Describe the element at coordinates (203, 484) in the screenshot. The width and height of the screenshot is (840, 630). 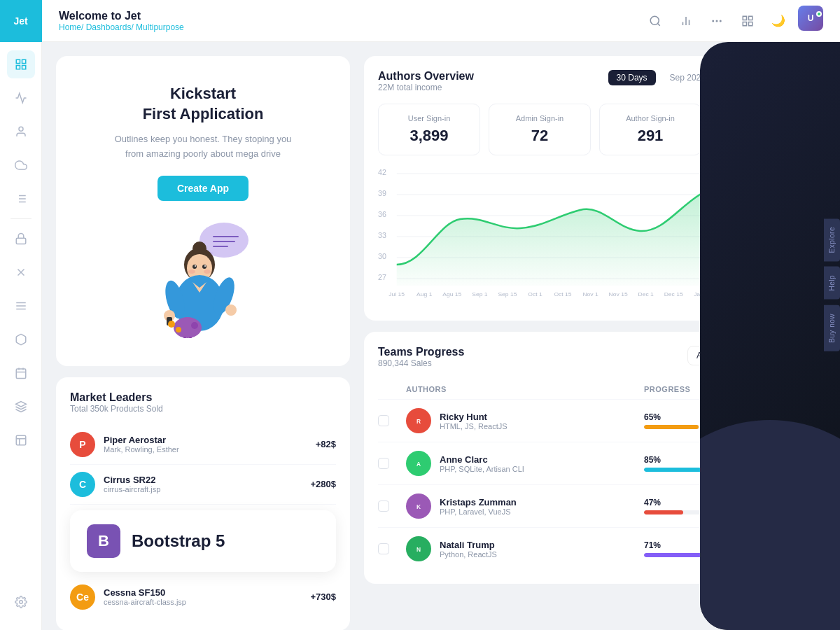
I see `market-item-cirrus: C Cirrus SR22 cirrus-aircraft.jsp +280$` at that location.